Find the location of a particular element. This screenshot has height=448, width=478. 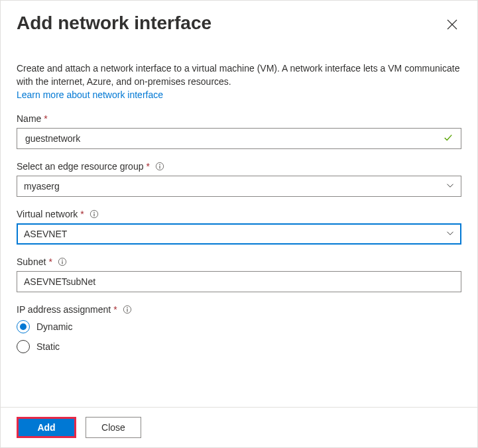

vnet-select: ASEVNET is located at coordinates (239, 234).